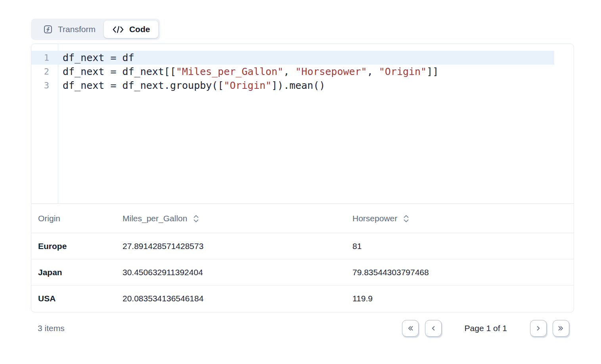  I want to click on chevron-left-icon, so click(433, 328).